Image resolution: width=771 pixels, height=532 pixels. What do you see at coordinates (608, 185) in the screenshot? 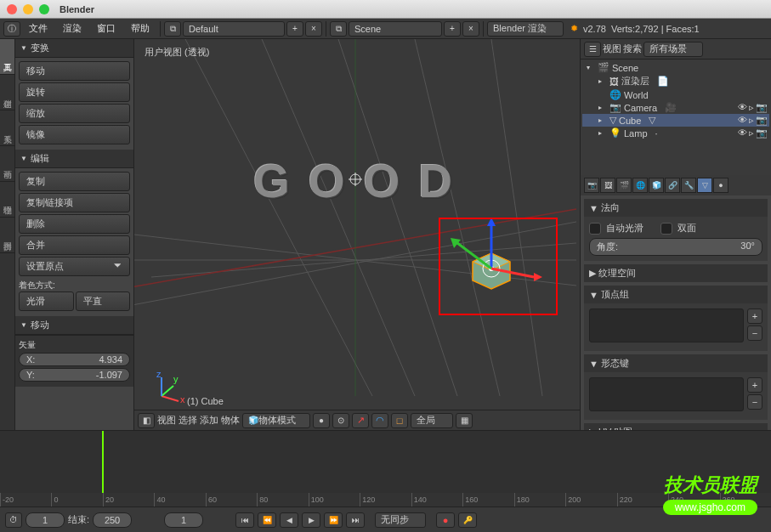
I see `prop-tab-renderlayers-icon: 🖼` at bounding box center [608, 185].